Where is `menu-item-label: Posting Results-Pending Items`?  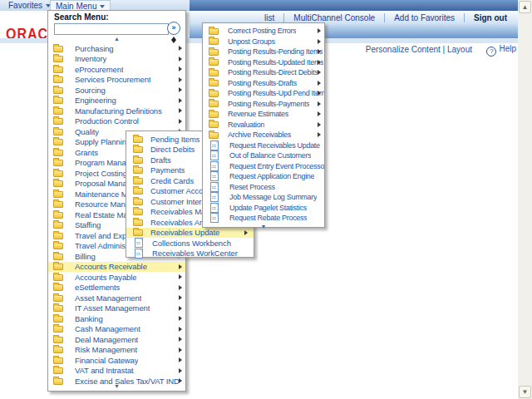
menu-item-label: Posting Results-Pending Items is located at coordinates (275, 52).